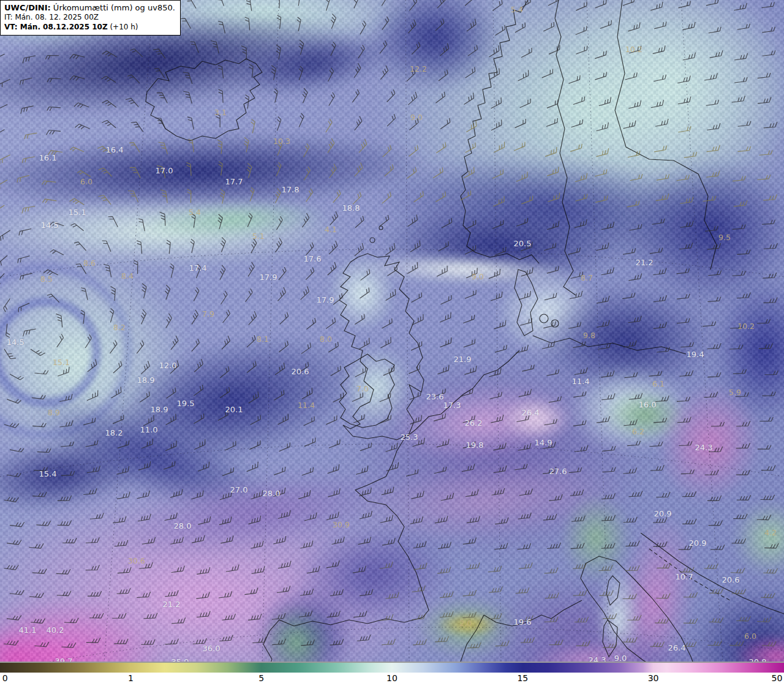 This screenshot has height=683, width=784. Describe the element at coordinates (48, 158) in the screenshot. I see `map-value-label: 16.1` at that location.